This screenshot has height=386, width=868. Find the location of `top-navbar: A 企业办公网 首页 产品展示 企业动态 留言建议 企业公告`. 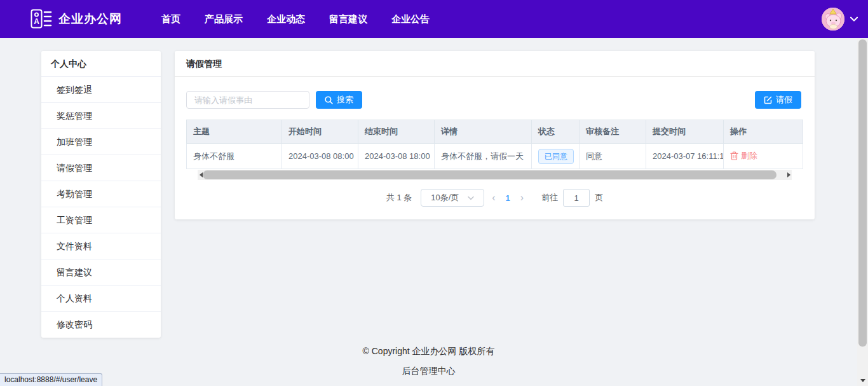

top-navbar: A 企业办公网 首页 产品展示 企业动态 留言建议 企业公告 is located at coordinates (434, 19).